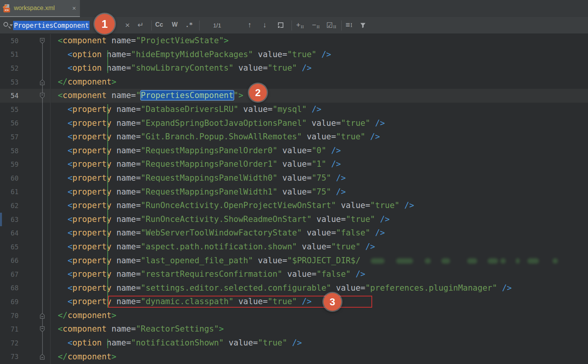  What do you see at coordinates (74, 8) in the screenshot?
I see `tab-close-icon: ×` at bounding box center [74, 8].